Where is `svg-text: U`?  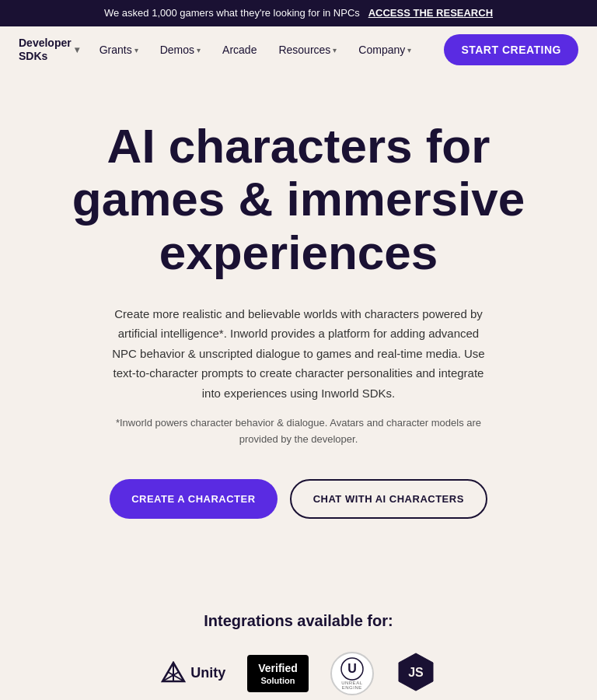
svg-text: U is located at coordinates (352, 669).